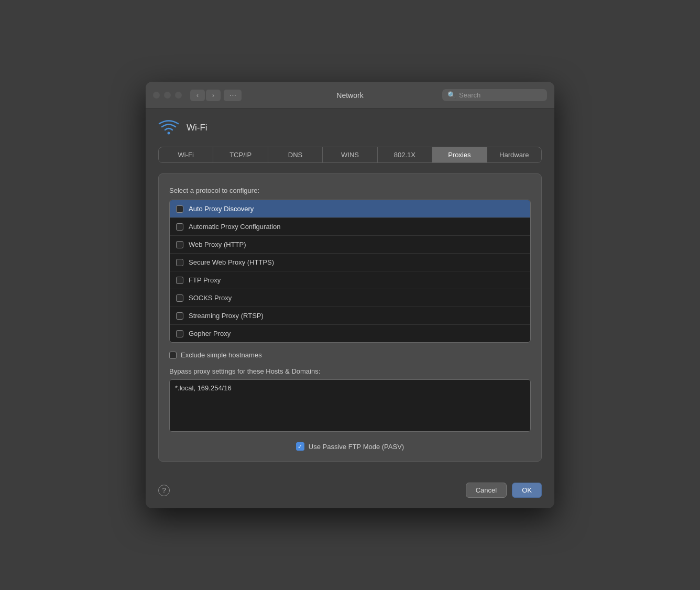  I want to click on protocol-list: Auto Proxy Discovery Automatic Proxy Con…, so click(350, 271).